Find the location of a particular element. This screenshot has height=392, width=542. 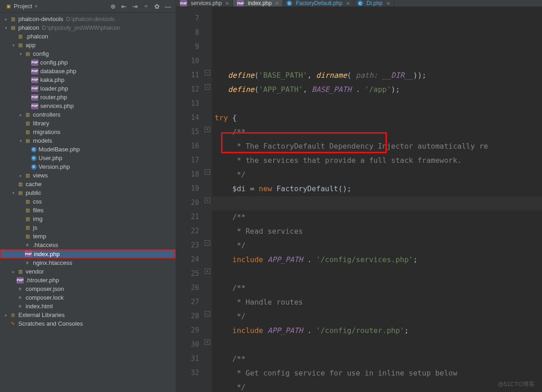

tree-node: CVersion.php is located at coordinates (88, 166).